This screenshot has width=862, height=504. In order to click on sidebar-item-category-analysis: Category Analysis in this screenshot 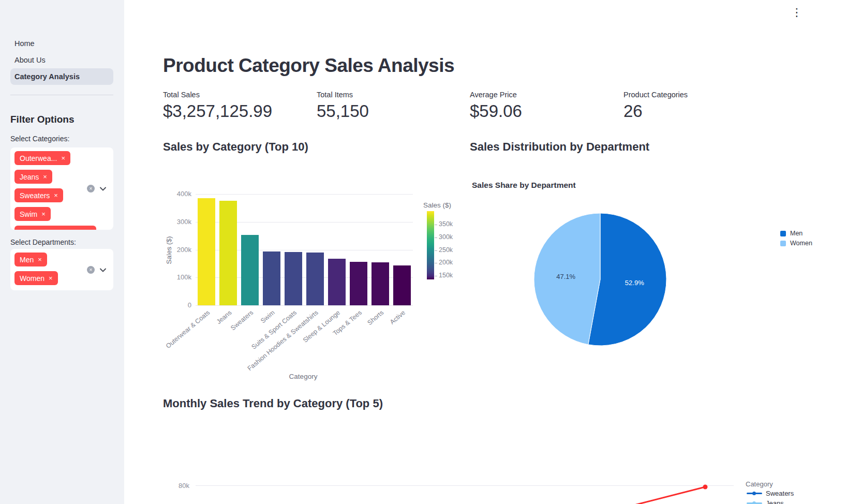, I will do `click(62, 77)`.